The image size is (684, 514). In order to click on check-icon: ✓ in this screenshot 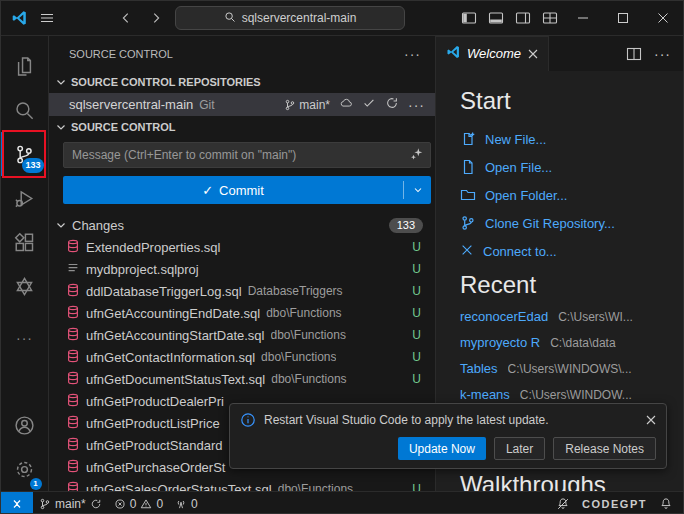, I will do `click(208, 190)`.